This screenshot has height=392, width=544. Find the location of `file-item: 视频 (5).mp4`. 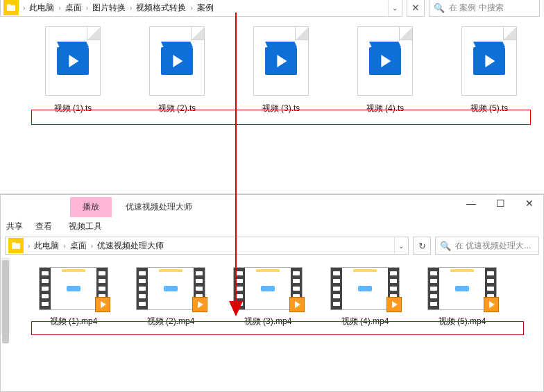

file-item: 视频 (5).mp4 is located at coordinates (462, 297).